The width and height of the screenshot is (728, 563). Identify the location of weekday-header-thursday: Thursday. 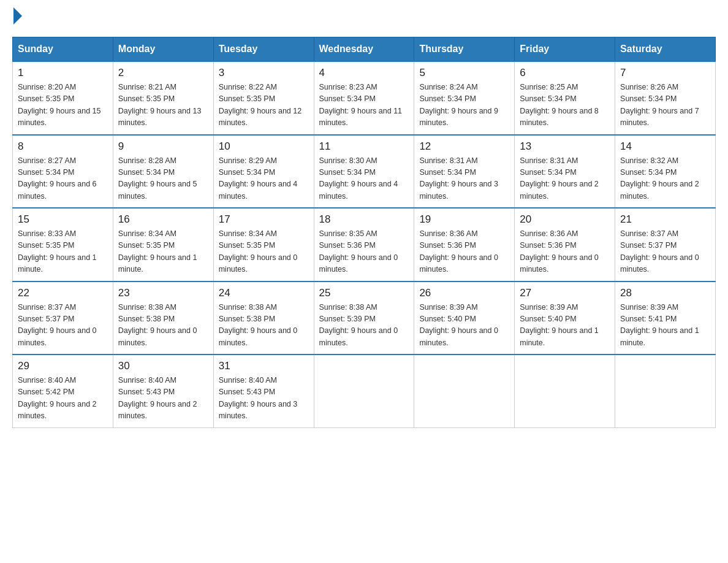
(464, 50).